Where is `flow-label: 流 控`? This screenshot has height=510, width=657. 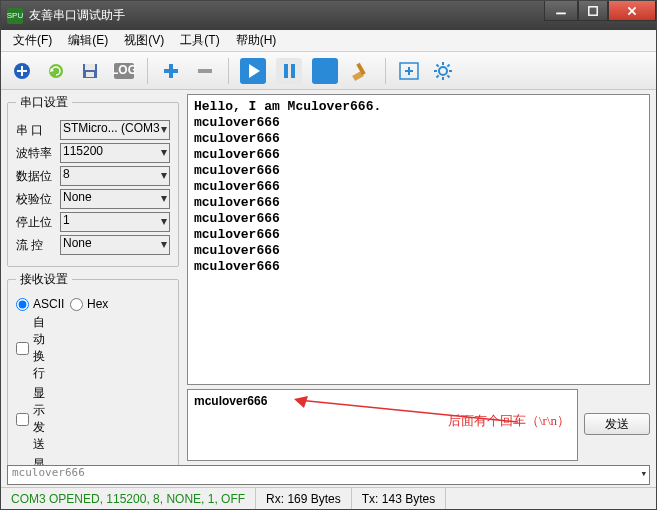
flow-label: 流 控 is located at coordinates (36, 246).